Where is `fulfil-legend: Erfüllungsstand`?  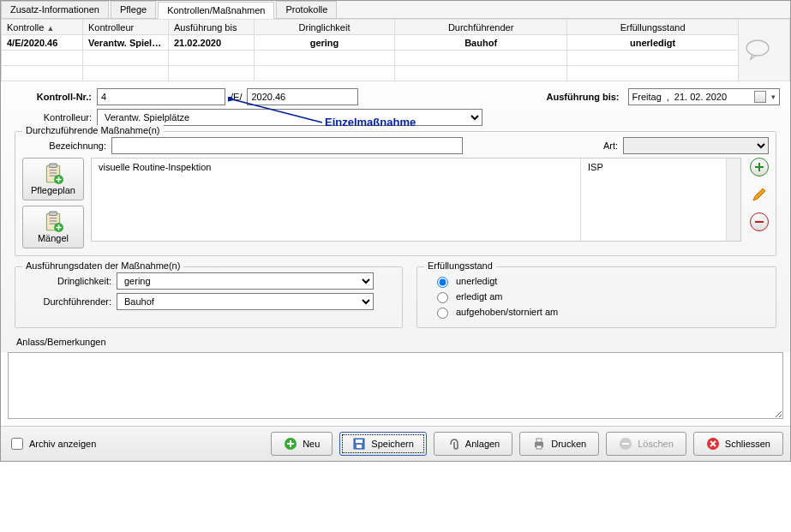 fulfil-legend: Erfüllungsstand is located at coordinates (460, 266).